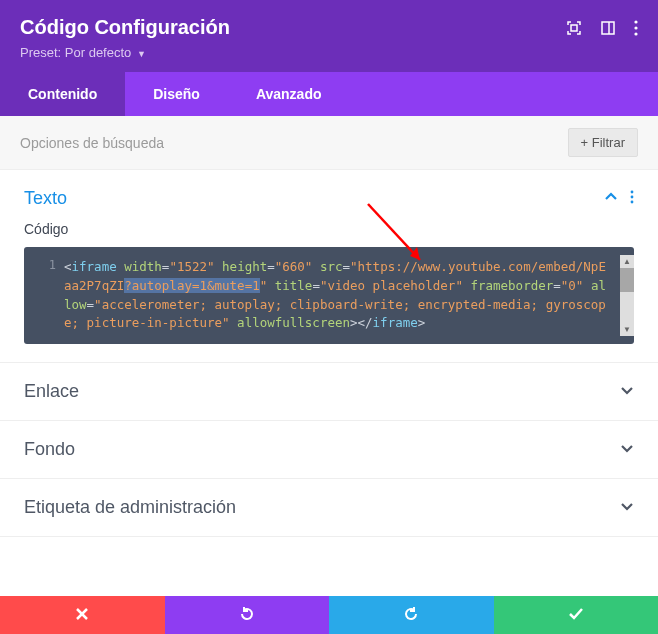 The image size is (658, 634). I want to click on section-title-link: Enlace, so click(52, 392).